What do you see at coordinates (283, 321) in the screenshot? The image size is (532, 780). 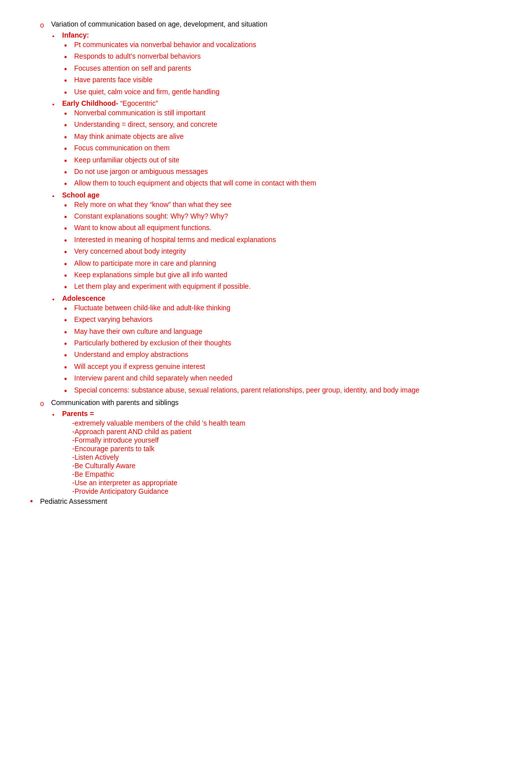 I see `list-item: • Expect varying behaviors` at bounding box center [283, 321].